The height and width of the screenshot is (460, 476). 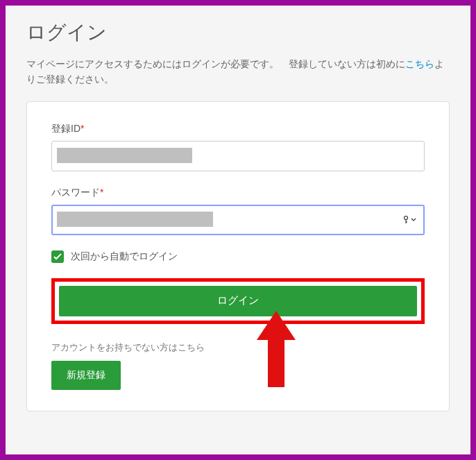 I want to click on check-icon, so click(x=58, y=257).